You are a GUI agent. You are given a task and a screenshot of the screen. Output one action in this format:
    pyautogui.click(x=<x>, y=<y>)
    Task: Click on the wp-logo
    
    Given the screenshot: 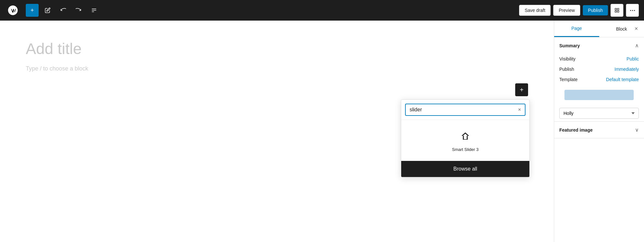 What is the action you would take?
    pyautogui.click(x=13, y=10)
    